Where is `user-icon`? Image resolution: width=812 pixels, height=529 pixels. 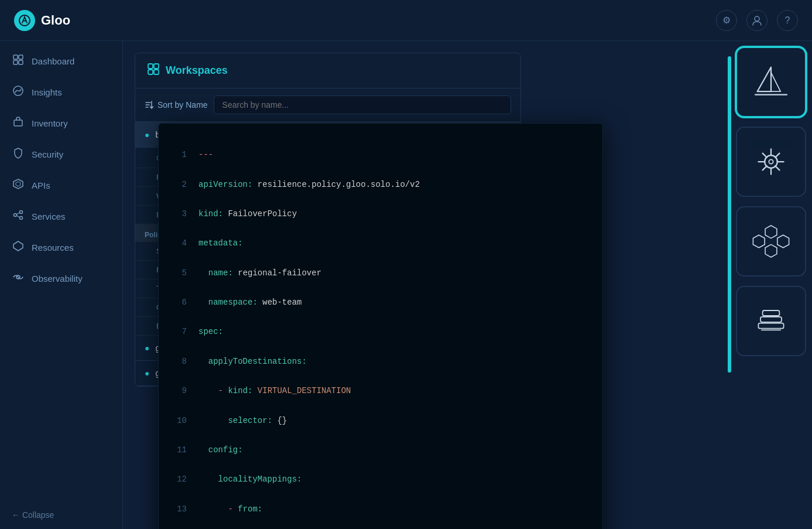 user-icon is located at coordinates (757, 21).